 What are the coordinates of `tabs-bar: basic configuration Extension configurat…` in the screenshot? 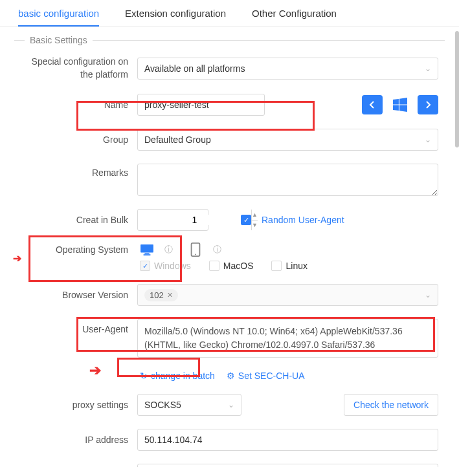 It's located at (229, 14).